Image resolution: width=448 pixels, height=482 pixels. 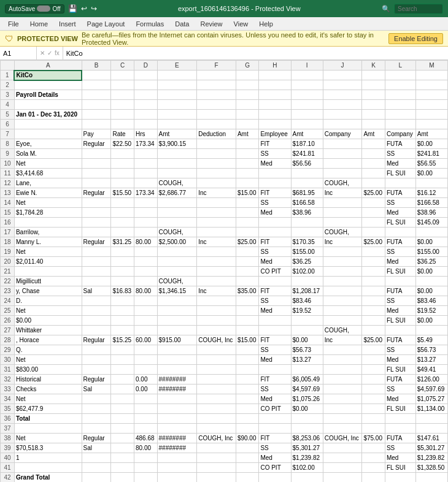 I want to click on cell-l37, so click(x=400, y=429).